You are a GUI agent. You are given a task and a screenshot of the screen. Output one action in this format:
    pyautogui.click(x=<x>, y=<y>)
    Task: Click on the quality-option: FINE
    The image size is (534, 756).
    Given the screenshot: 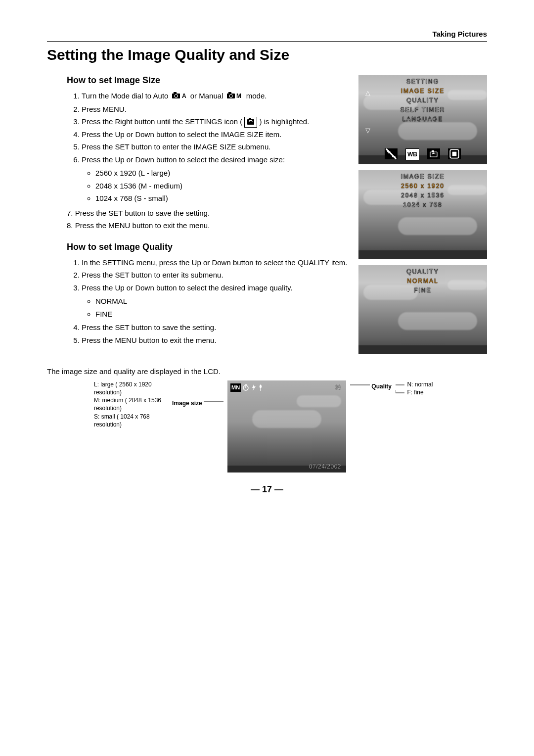 What is the action you would take?
    pyautogui.click(x=222, y=314)
    